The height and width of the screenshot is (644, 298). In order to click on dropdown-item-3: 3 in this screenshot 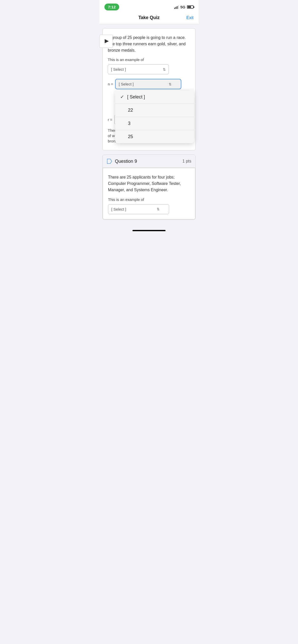, I will do `click(155, 124)`.